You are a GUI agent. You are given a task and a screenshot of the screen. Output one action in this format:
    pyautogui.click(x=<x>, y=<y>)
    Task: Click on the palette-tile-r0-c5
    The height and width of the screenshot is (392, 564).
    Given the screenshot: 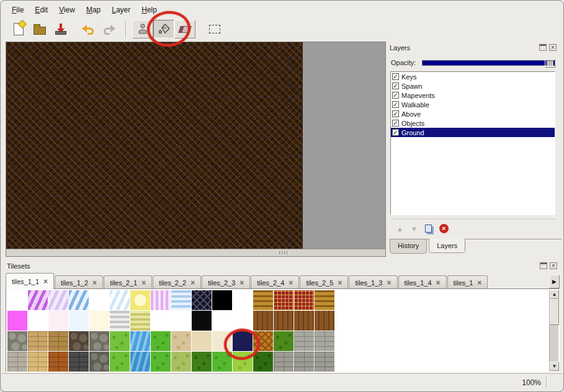 What is the action you would take?
    pyautogui.click(x=120, y=300)
    